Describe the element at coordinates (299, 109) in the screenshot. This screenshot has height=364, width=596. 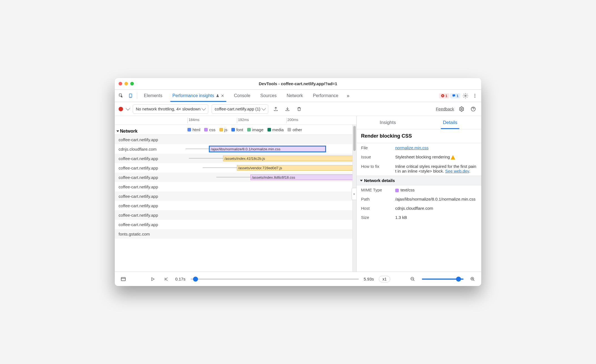
I see `delete-icon` at that location.